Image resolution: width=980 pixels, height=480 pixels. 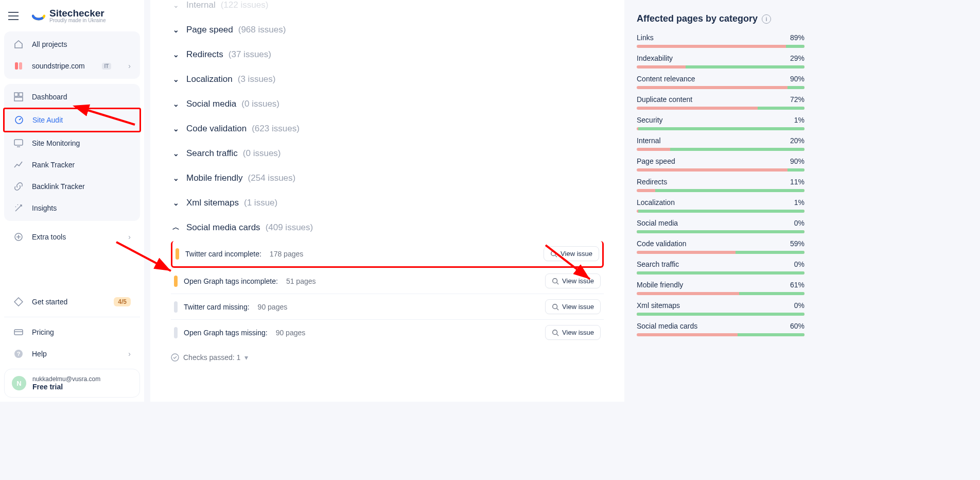 What do you see at coordinates (44, 208) in the screenshot?
I see `nav-insights-label: Insights` at bounding box center [44, 208].